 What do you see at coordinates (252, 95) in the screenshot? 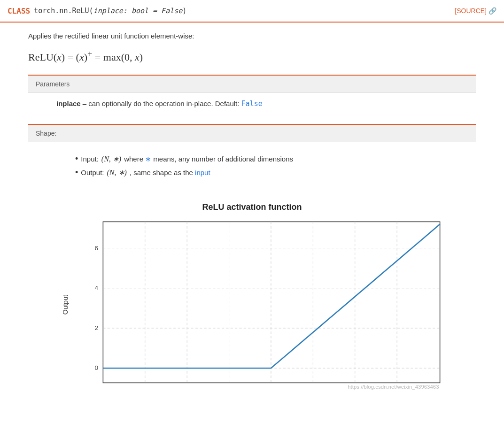
I see `parameters-table: Parameters inplace – can optionally do t…` at bounding box center [252, 95].